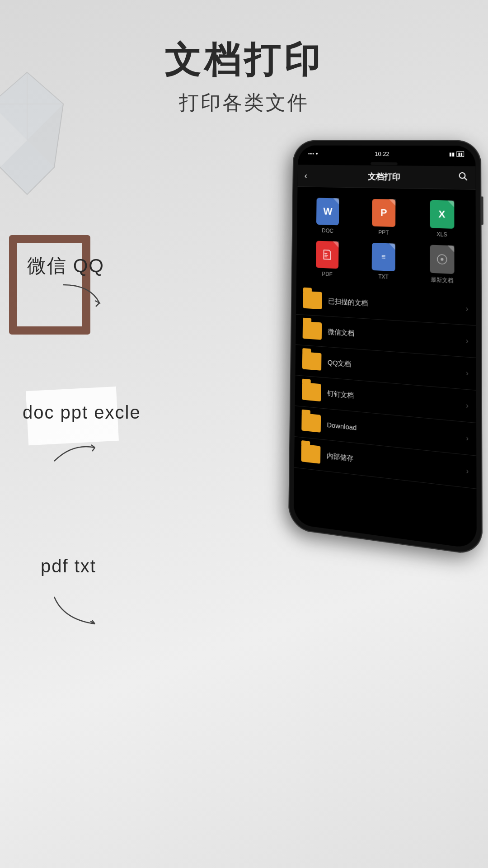  I want to click on signal-icons: ▪▪▪▪ ▾, so click(313, 154).